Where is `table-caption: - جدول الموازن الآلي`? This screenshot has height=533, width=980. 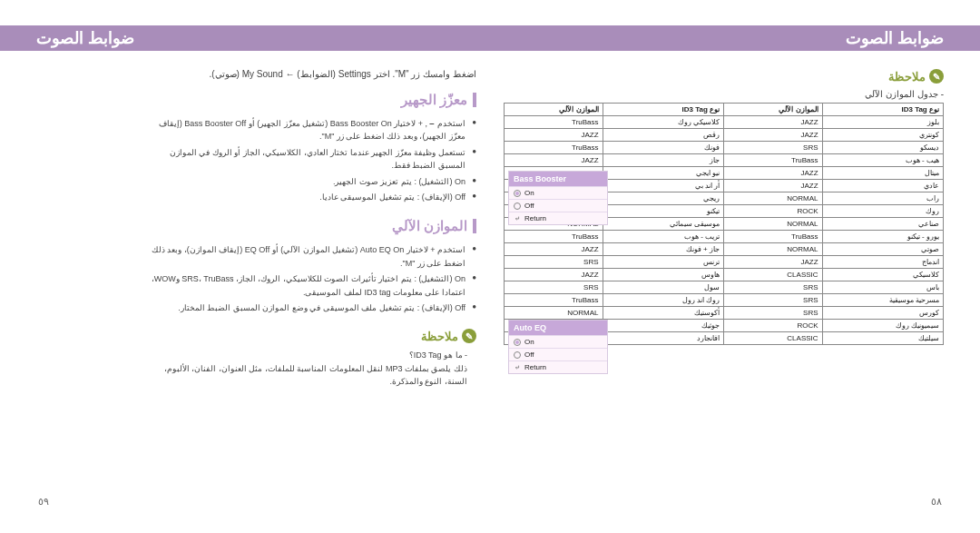
table-caption: - جدول الموازن الآلي is located at coordinates (724, 94).